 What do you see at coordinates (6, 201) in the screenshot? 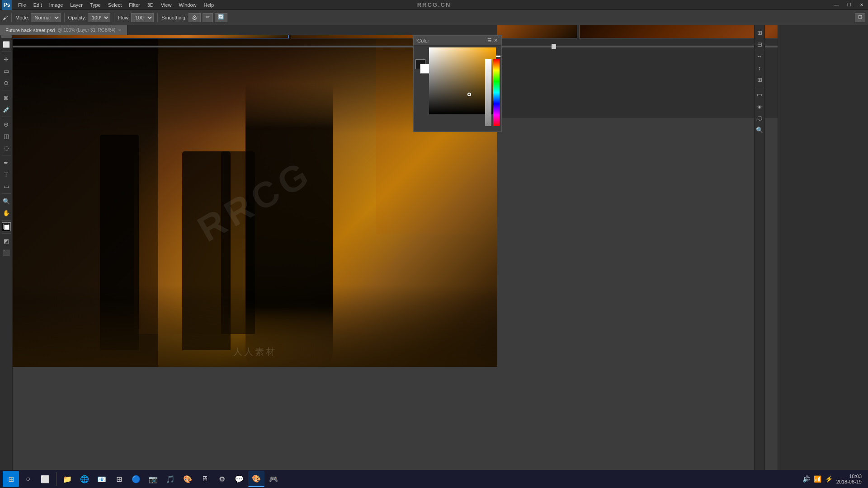
I see `zoom-tool-button: 🔍` at bounding box center [6, 201].